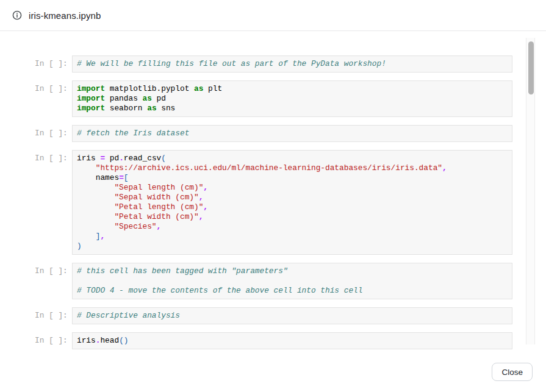 This screenshot has height=392, width=546. What do you see at coordinates (273, 16) in the screenshot?
I see `dialog-header: iris-kmeans.ipynb` at bounding box center [273, 16].